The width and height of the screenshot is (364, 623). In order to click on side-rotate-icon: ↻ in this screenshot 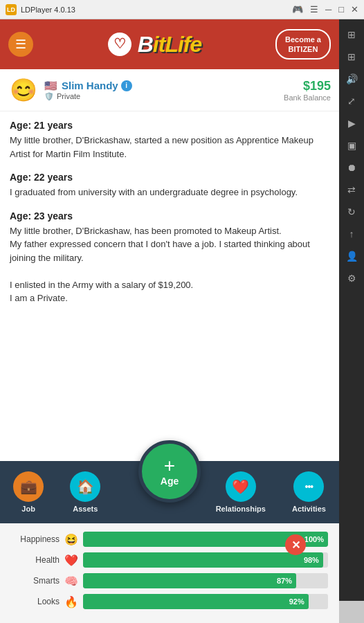, I will do `click(352, 212)`.